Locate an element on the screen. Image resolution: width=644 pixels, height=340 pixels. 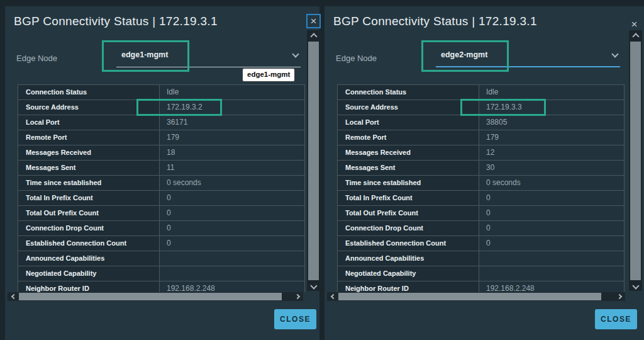
table-row: Messages Sent 11 is located at coordinates (161, 168).